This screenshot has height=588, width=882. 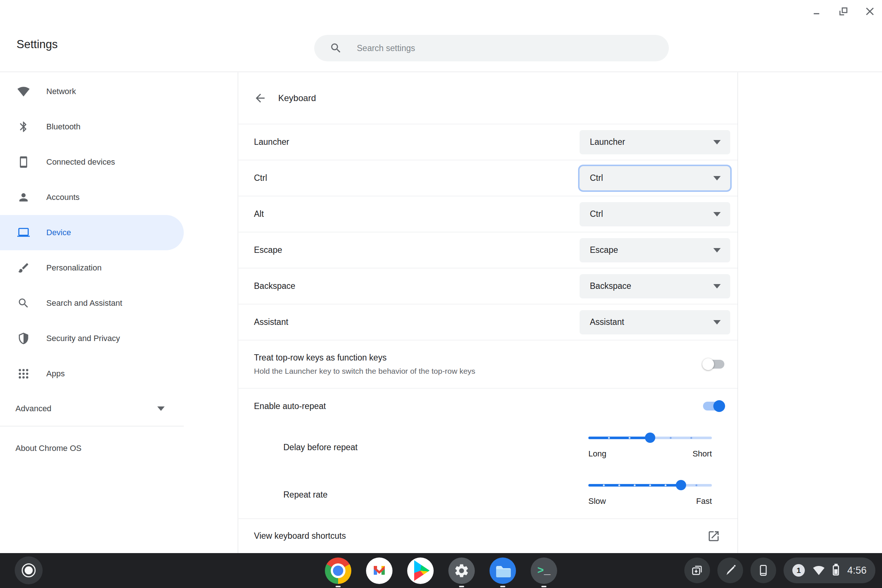 I want to click on function-keys-subtitle: Hold the Launcher key to switch the beha…, so click(x=364, y=371).